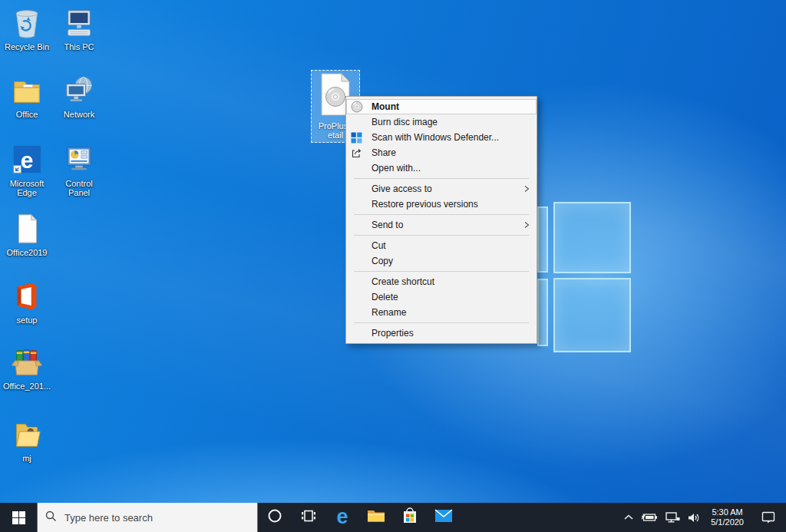 The width and height of the screenshot is (786, 532). I want to click on file-explorer-icon, so click(376, 517).